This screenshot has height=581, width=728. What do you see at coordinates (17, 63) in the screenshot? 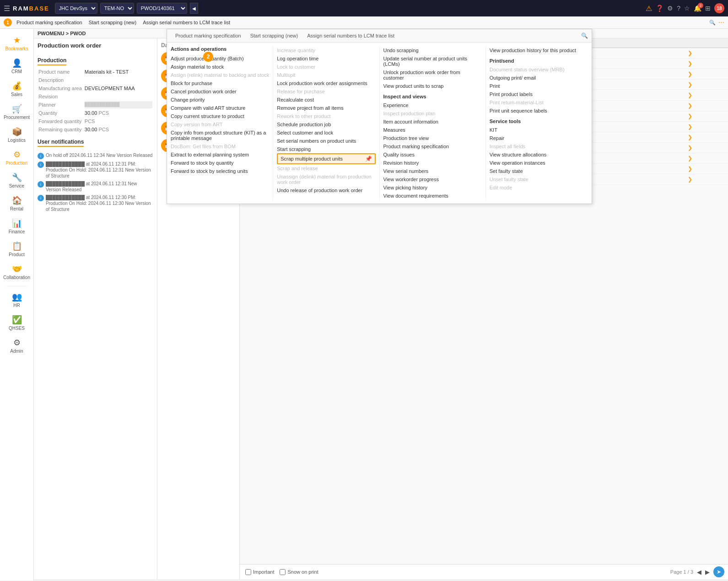
I see `crm-icon: 👤` at bounding box center [17, 63].